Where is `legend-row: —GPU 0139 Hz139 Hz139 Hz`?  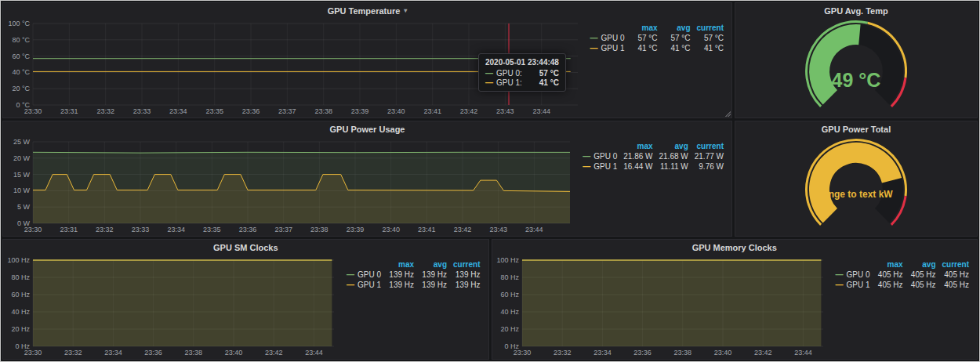 legend-row: —GPU 0139 Hz139 Hz139 Hz is located at coordinates (413, 274).